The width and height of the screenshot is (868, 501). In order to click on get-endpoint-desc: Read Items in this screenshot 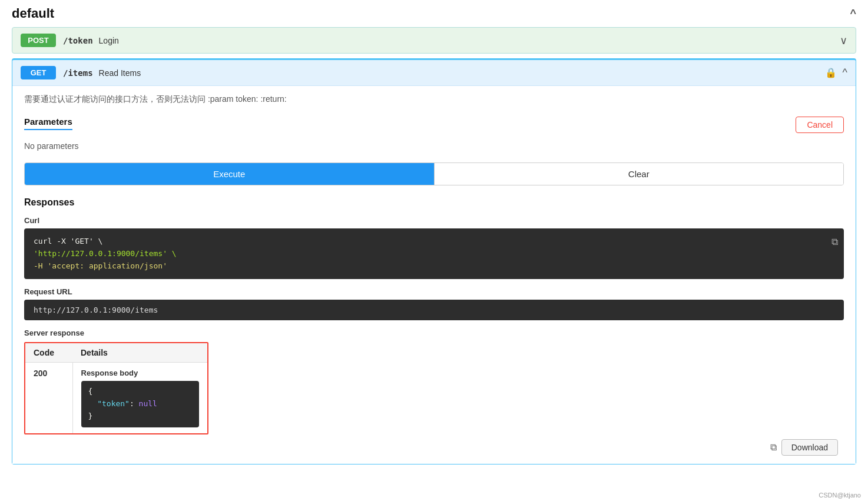, I will do `click(120, 73)`.